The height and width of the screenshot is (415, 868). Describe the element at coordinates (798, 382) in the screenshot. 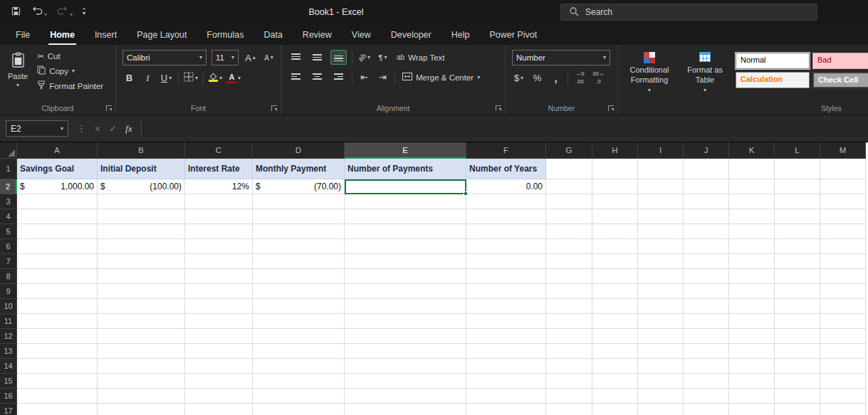

I see `cell-L15` at that location.